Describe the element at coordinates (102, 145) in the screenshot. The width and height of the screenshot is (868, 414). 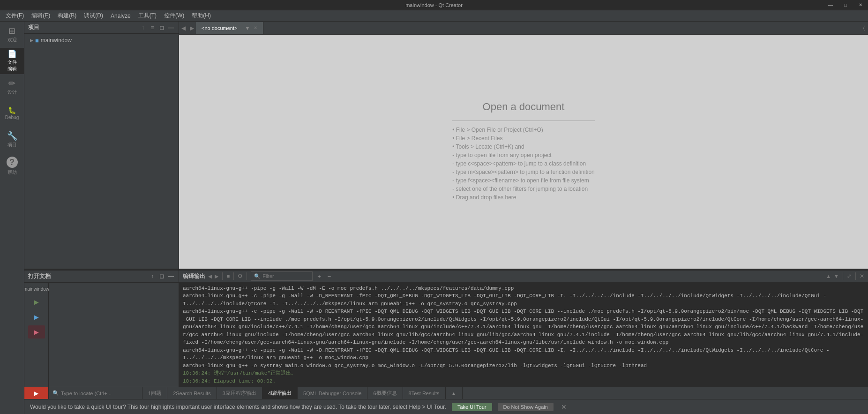
I see `file-panel: 项目 ↑ ≡ ◻ — ▶ ■ mainwindow` at that location.